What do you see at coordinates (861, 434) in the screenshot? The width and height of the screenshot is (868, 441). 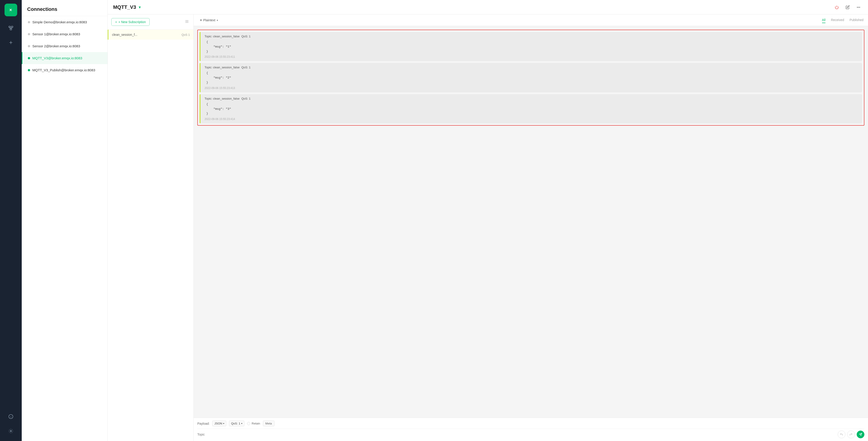 I see `send-button` at bounding box center [861, 434].